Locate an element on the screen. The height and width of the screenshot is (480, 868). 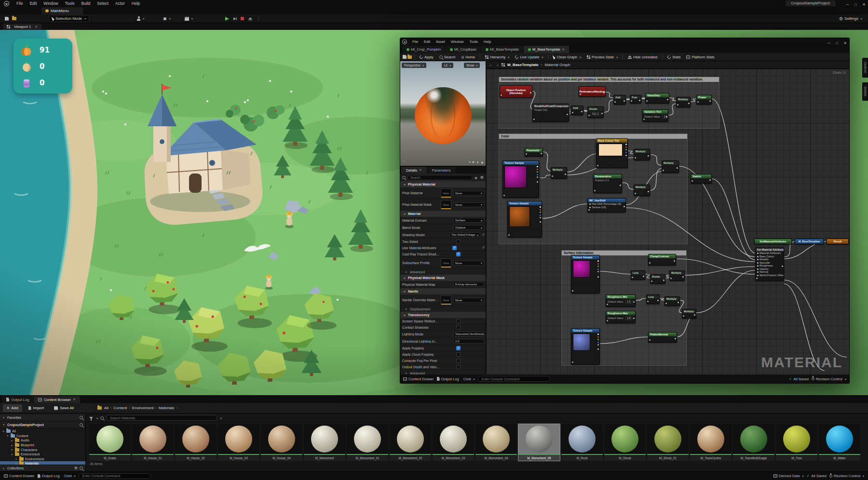
graph-node-base-colour-tint: Base Colour Tint is located at coordinates (612, 153).